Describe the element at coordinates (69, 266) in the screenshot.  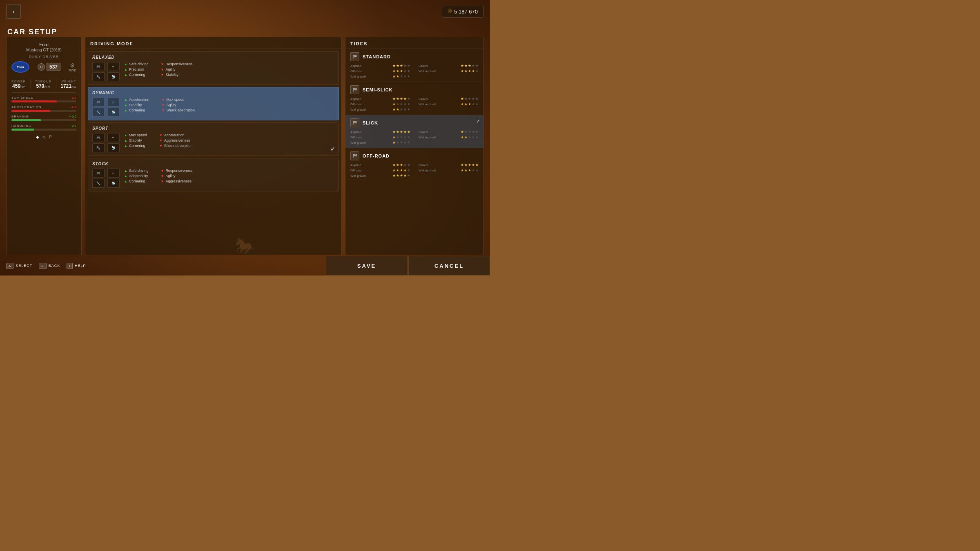
I see `control-key: i` at that location.